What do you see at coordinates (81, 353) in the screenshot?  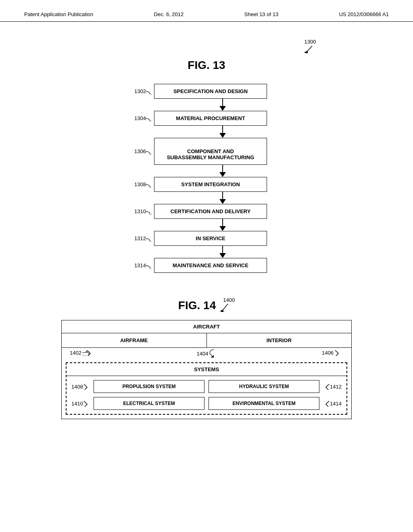 I see `ref-1402-container: 1402` at bounding box center [81, 353].